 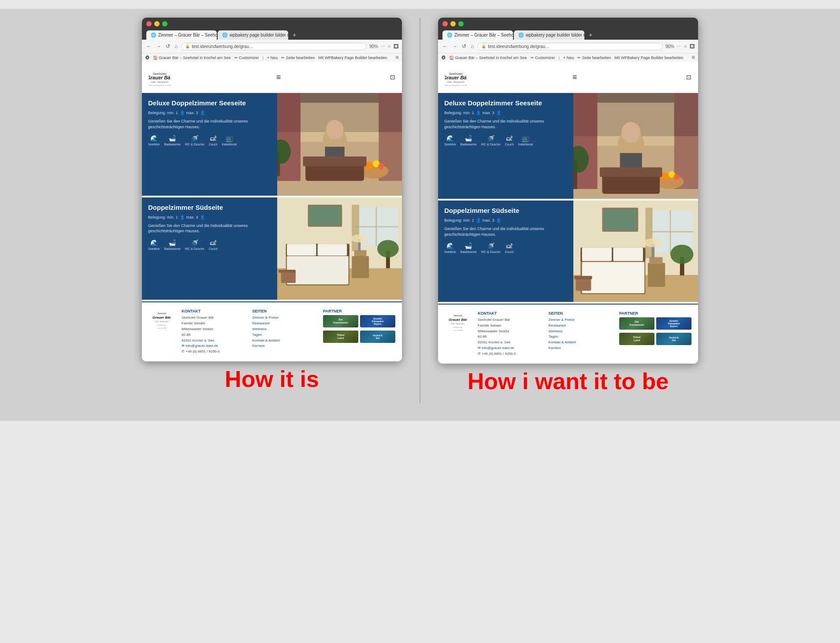 I want to click on lock-icon-left: 🔒, so click(x=188, y=46).